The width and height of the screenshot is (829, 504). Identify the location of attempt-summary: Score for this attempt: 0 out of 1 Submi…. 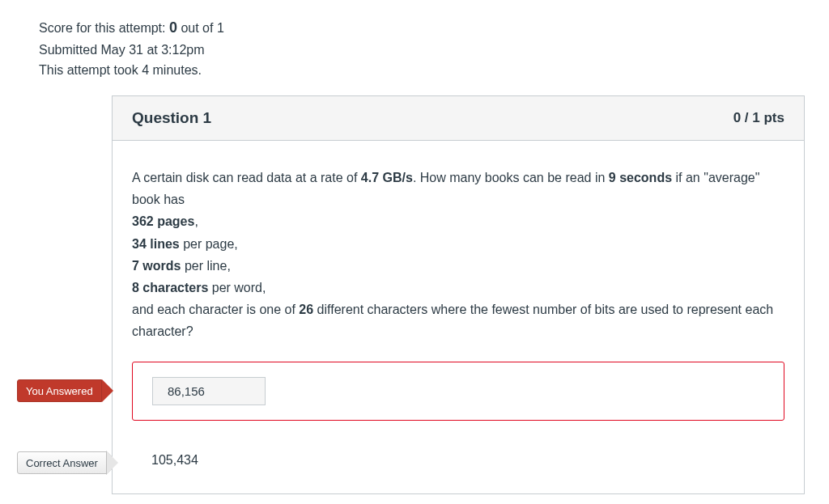
(422, 49).